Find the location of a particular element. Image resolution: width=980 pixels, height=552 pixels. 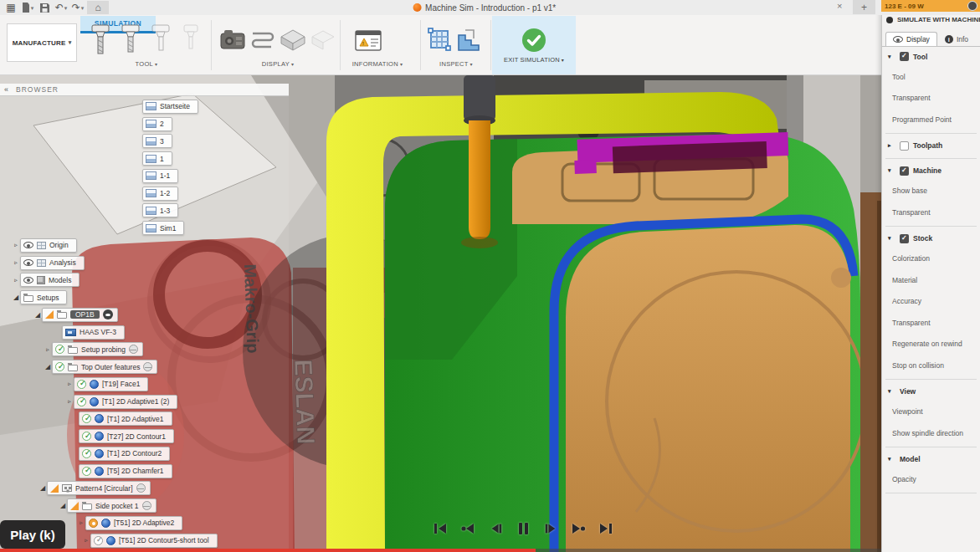

panel-row: Colorization is located at coordinates (931, 259).